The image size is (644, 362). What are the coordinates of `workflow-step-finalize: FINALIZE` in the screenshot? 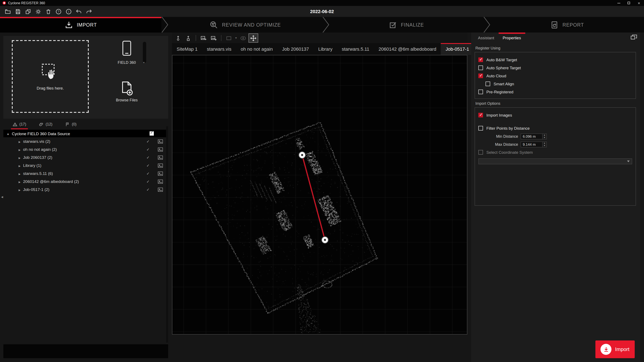 It's located at (406, 25).